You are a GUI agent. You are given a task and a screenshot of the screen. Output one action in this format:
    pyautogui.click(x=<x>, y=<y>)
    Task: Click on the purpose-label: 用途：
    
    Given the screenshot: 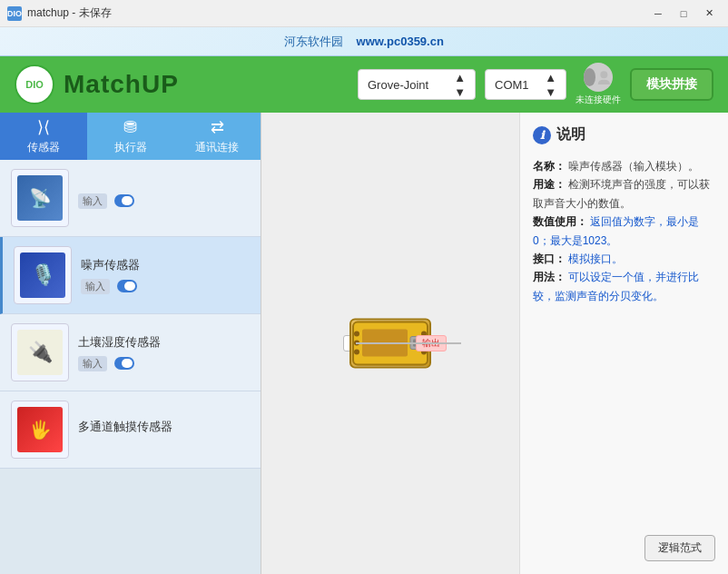 What is the action you would take?
    pyautogui.click(x=549, y=184)
    